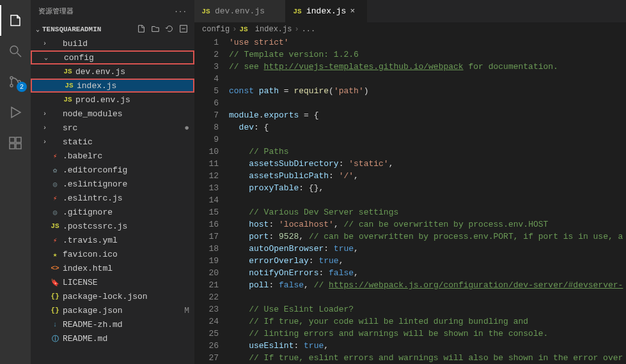  I want to click on file-icon: ✿, so click(55, 170).